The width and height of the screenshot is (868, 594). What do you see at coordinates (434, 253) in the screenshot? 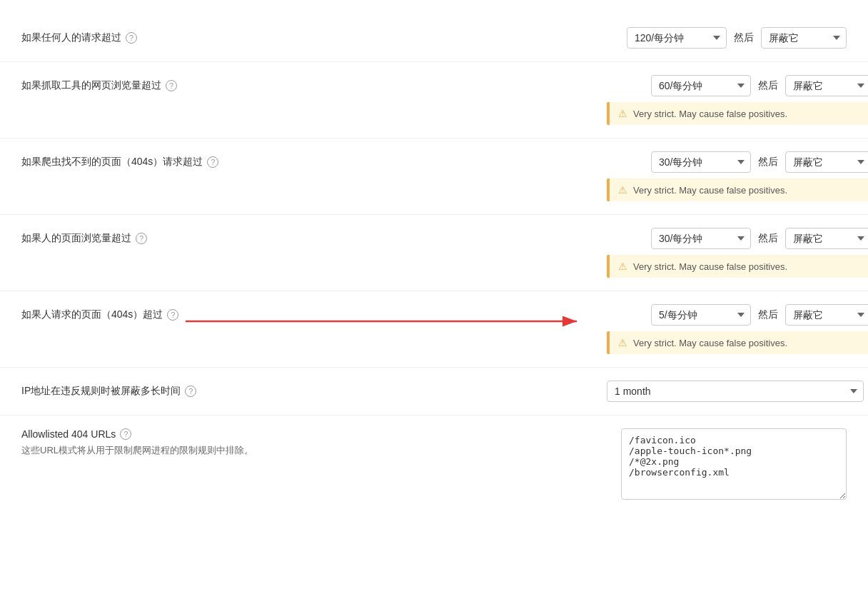
I see `setting-row-human-browsing: 如果人的页面浏览量超过 ? 30/每分钟 5/每分钟 10/每分钟 20/每分钟…` at bounding box center [434, 253].